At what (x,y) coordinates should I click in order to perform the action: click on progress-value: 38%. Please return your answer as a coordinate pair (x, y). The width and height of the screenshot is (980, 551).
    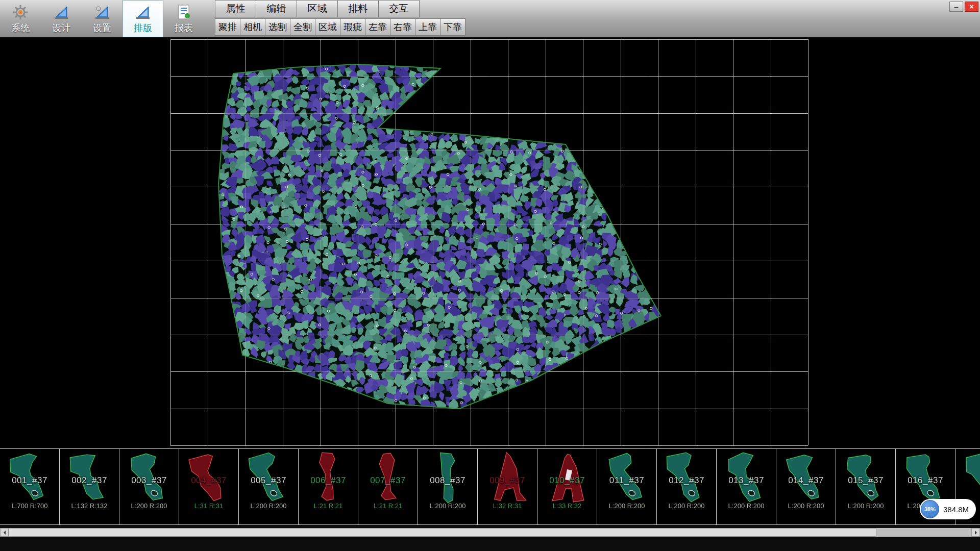
    Looking at the image, I should click on (930, 509).